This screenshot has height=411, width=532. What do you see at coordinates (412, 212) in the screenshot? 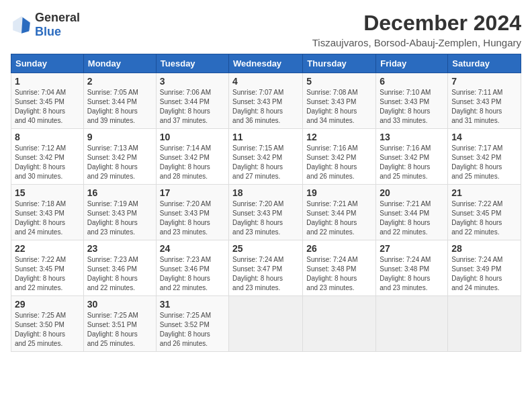
I see `calendar-day-cell: 20Sunrise: 7:21 AM Sunset: 3:44 PM Dayli…` at bounding box center [412, 212].